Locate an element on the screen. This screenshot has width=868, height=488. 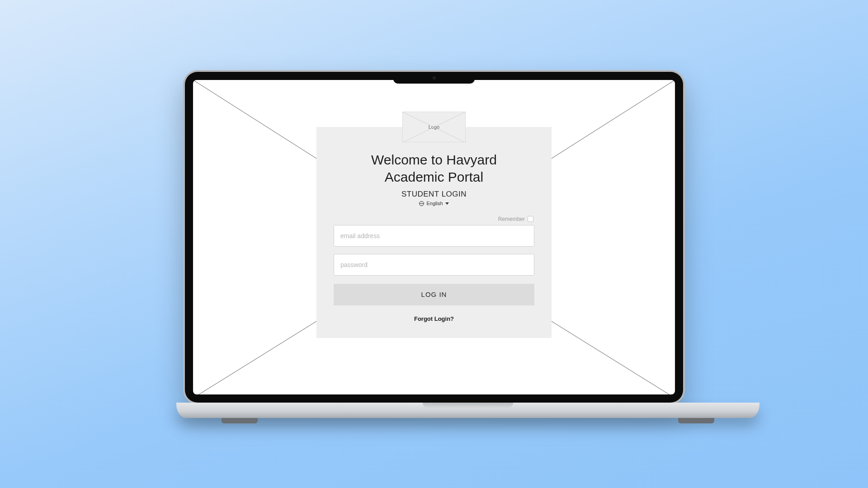
login-button: LOG IN is located at coordinates (434, 295).